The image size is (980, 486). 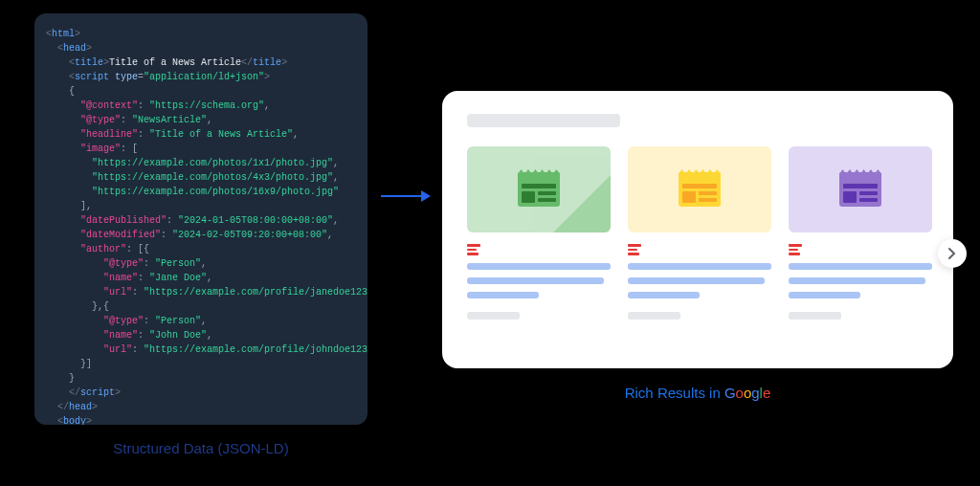 I want to click on google-logo: Google, so click(x=747, y=392).